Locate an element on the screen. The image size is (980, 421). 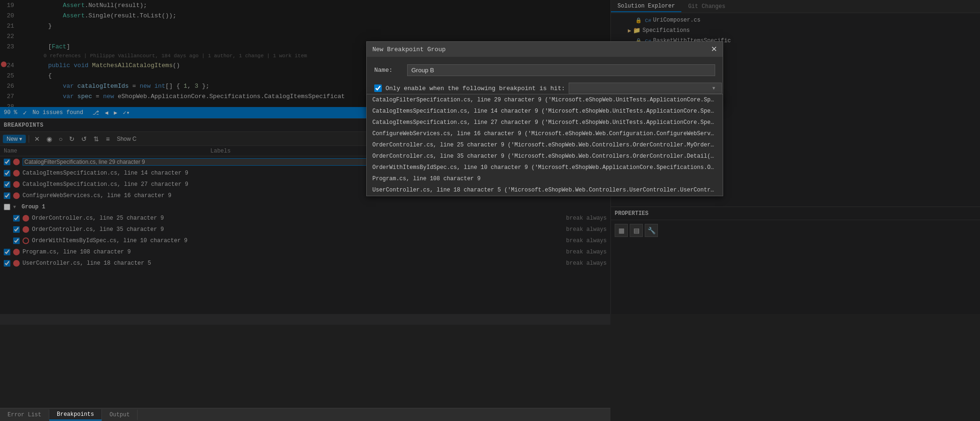
dialog-title: New Breakpoint Group is located at coordinates (409, 50).